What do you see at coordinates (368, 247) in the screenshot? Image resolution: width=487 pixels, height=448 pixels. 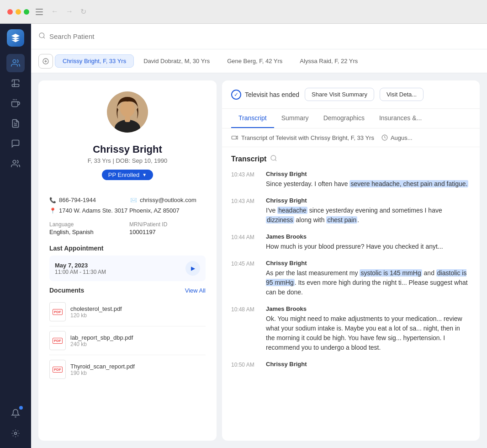 I see `msg-text-2: How much is your blood pressure? Have yo…` at bounding box center [368, 247].